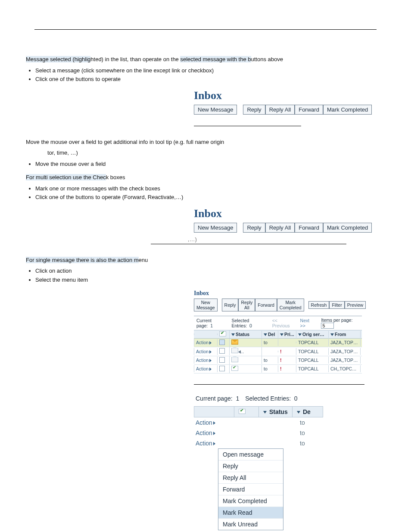 This screenshot has height=532, width=411. I want to click on current-page-label: Current page:, so click(204, 323).